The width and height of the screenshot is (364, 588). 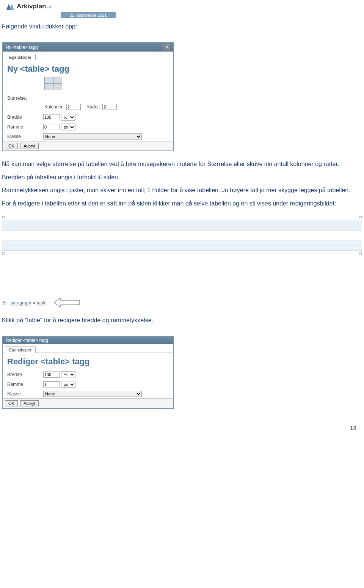 What do you see at coordinates (88, 69) in the screenshot?
I see `dialog-heading: Ny <table> tagg` at bounding box center [88, 69].